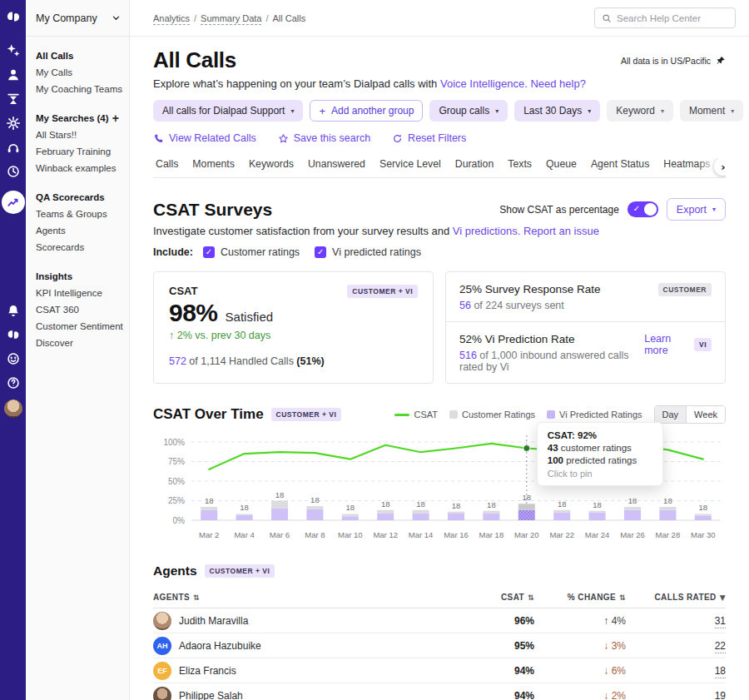 This screenshot has width=749, height=700. What do you see at coordinates (561, 168) in the screenshot?
I see `tab-queue: Queue` at bounding box center [561, 168].